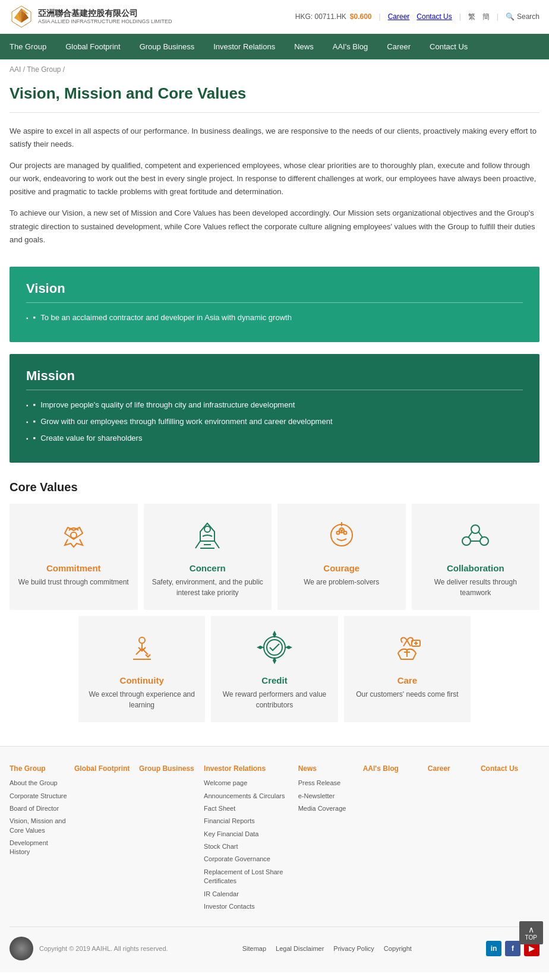  What do you see at coordinates (28, 46) in the screenshot?
I see `nav-the-group: The Group` at bounding box center [28, 46].